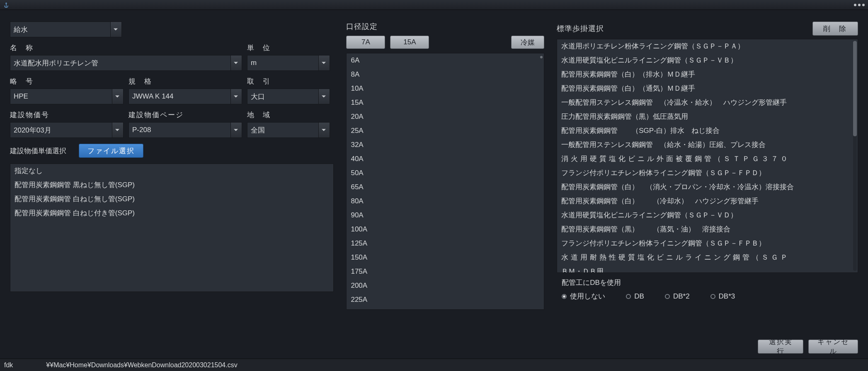 The width and height of the screenshot is (868, 371). I want to click on list-item: 6A, so click(445, 60).